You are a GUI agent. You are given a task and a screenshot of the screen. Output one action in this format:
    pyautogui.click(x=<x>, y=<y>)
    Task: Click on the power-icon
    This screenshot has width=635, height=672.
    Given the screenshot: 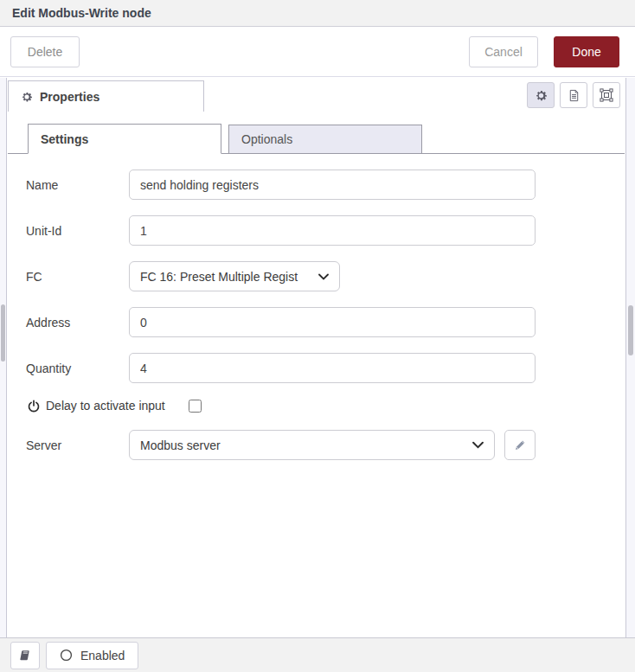 What is the action you would take?
    pyautogui.click(x=34, y=406)
    